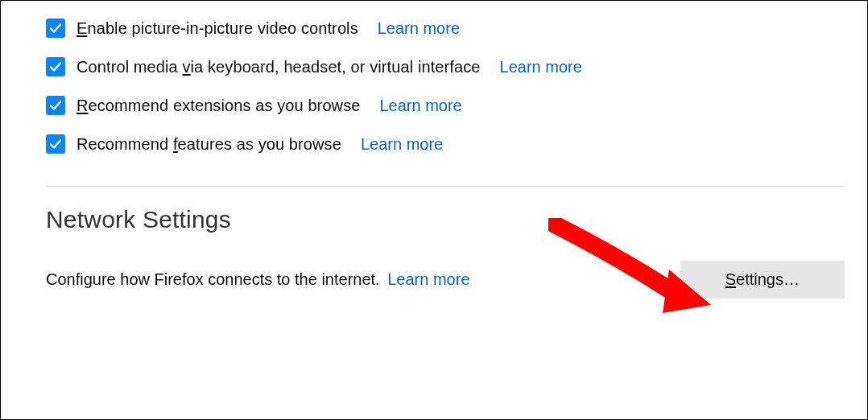 The width and height of the screenshot is (868, 420). Describe the element at coordinates (445, 144) in the screenshot. I see `option-recommend-features: Recommend features as you browse Learn m…` at that location.